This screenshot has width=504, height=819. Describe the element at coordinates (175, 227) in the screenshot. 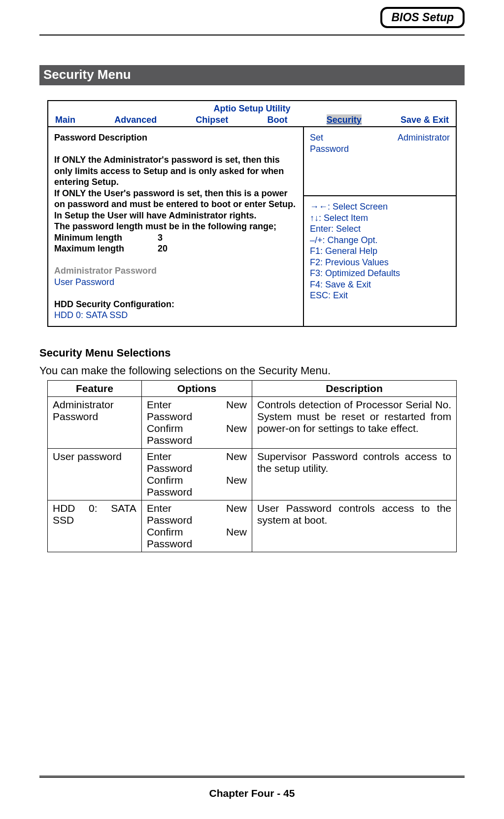

I see `password-range-line: The password length must be in the follo…` at that location.